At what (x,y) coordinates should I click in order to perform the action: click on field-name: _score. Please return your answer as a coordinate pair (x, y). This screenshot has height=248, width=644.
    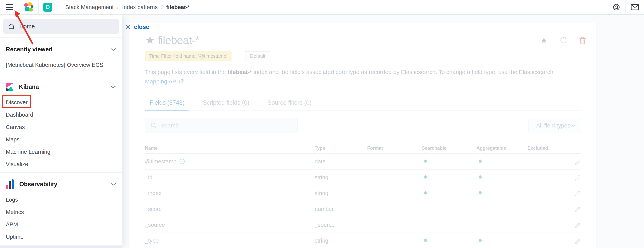
    Looking at the image, I should click on (154, 209).